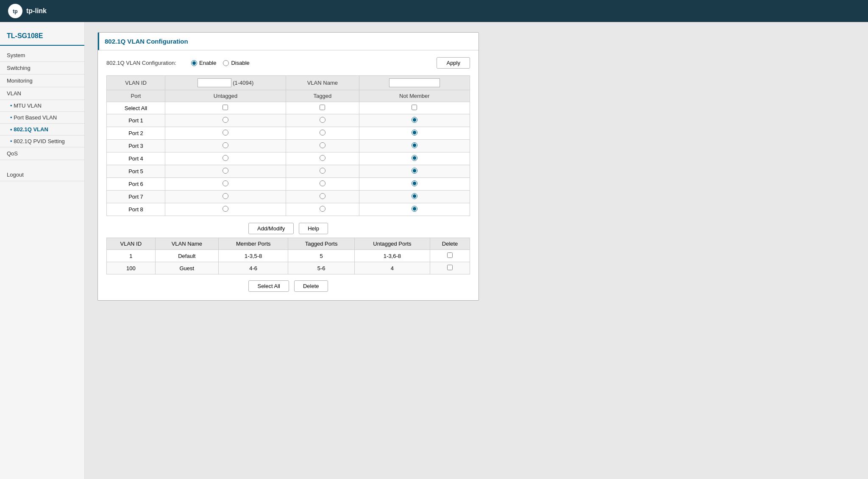 The height and width of the screenshot is (479, 868). I want to click on apply-button: Apply, so click(453, 63).